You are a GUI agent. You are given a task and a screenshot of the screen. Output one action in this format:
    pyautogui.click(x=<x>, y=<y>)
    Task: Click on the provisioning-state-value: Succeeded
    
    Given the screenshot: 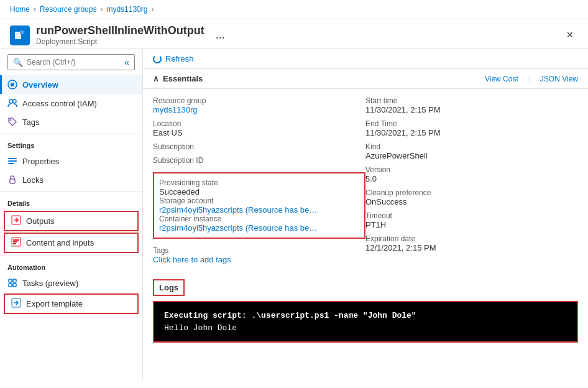 What is the action you would take?
    pyautogui.click(x=259, y=192)
    